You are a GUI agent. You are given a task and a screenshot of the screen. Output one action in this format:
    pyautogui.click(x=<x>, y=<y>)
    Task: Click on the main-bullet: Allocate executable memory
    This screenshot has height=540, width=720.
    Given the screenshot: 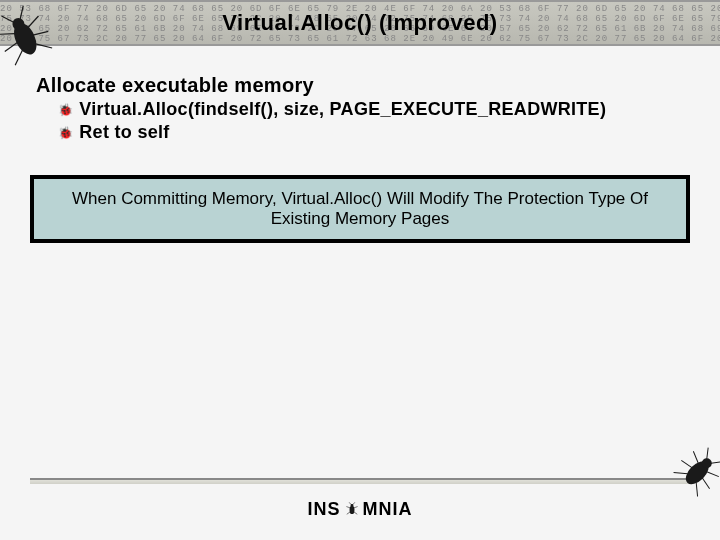 What is the action you would take?
    pyautogui.click(x=360, y=86)
    